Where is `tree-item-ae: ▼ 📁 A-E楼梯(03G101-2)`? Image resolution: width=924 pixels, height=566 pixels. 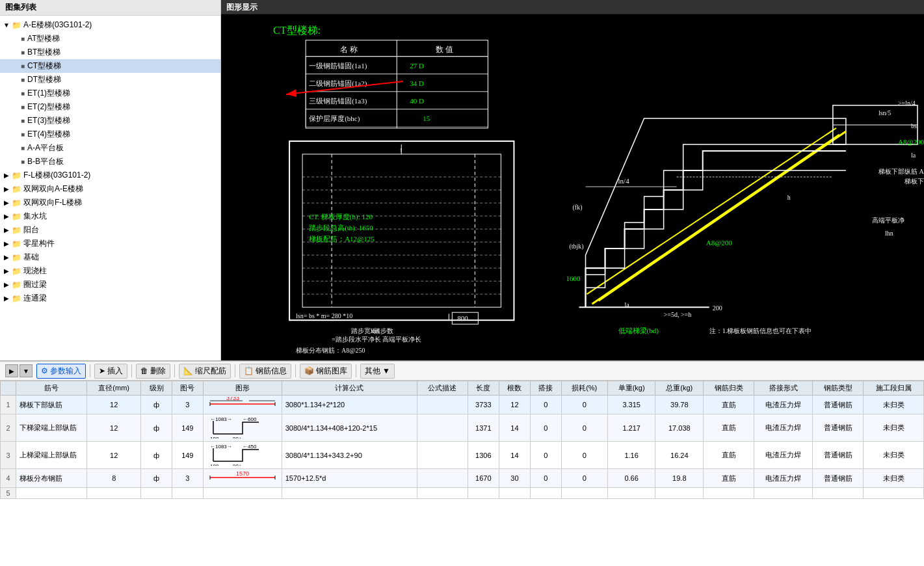 tree-item-ae: ▼ 📁 A-E楼梯(03G101-2) is located at coordinates (111, 25).